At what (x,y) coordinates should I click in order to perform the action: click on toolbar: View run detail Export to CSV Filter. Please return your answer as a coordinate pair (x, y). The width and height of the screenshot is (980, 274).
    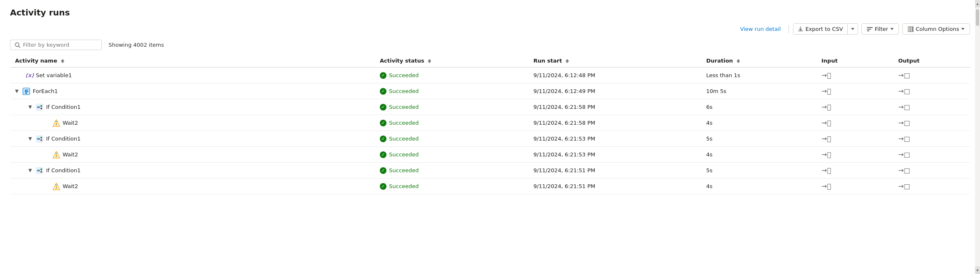
    Looking at the image, I should click on (490, 29).